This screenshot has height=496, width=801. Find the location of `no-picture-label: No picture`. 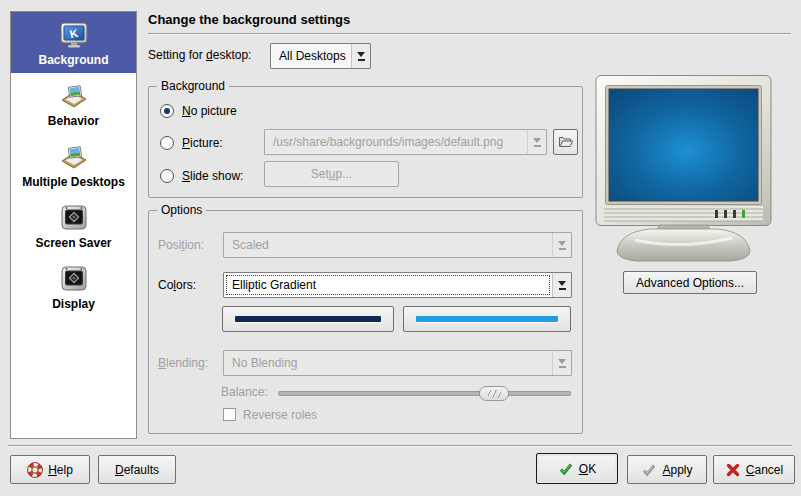

no-picture-label: No picture is located at coordinates (210, 111).